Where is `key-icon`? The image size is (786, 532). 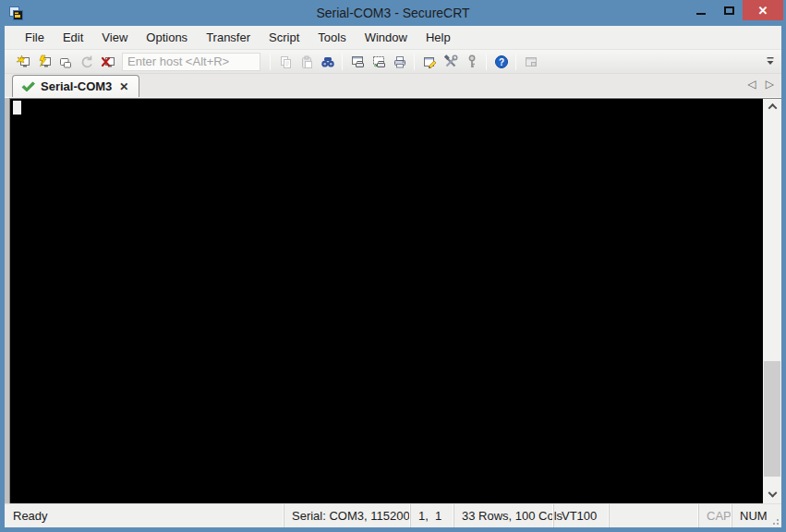 key-icon is located at coordinates (472, 62).